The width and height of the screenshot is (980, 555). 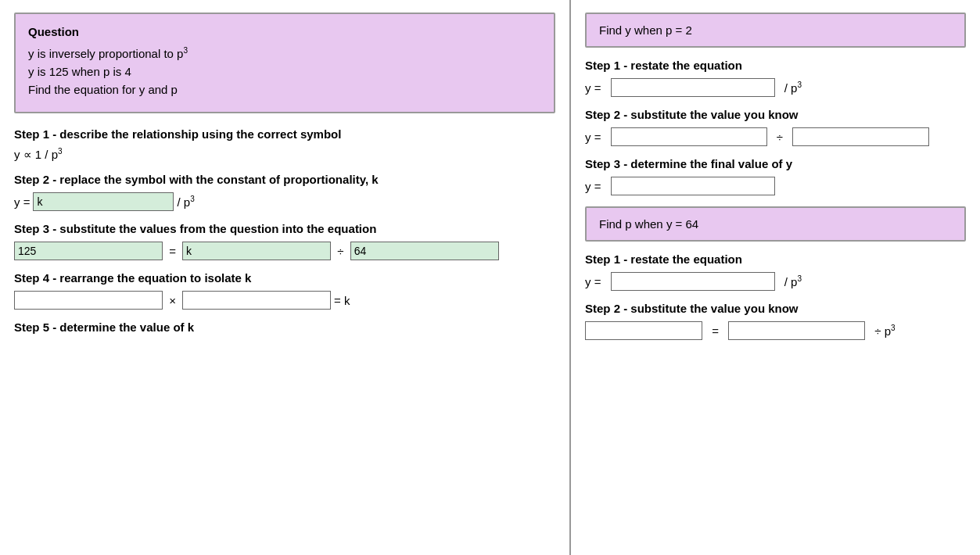 What do you see at coordinates (776, 177) in the screenshot?
I see `right-find1-step3: Step 3 - determine the final value of y …` at bounding box center [776, 177].